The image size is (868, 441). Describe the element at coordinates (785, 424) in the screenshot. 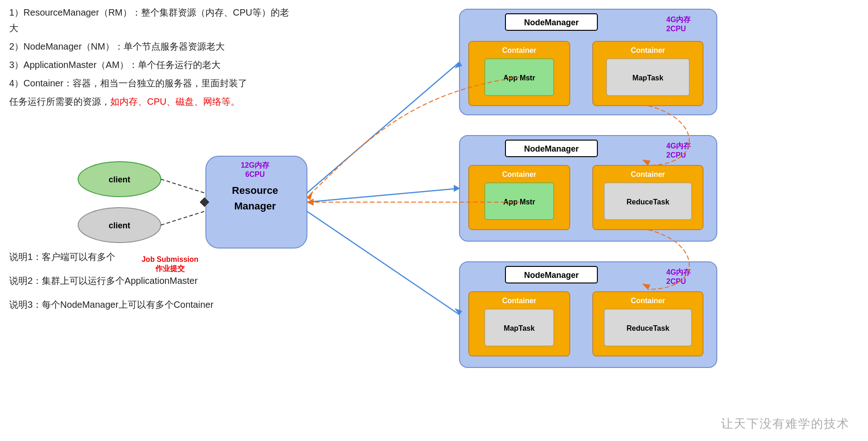

I see `watermark: 让天下没有难学的技术` at that location.